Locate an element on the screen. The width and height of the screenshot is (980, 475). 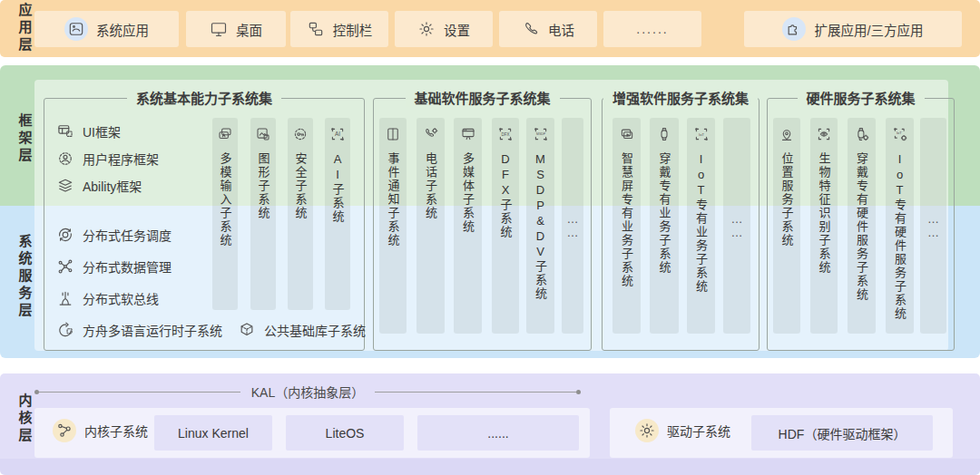
app-item-more: ...... is located at coordinates (652, 29).